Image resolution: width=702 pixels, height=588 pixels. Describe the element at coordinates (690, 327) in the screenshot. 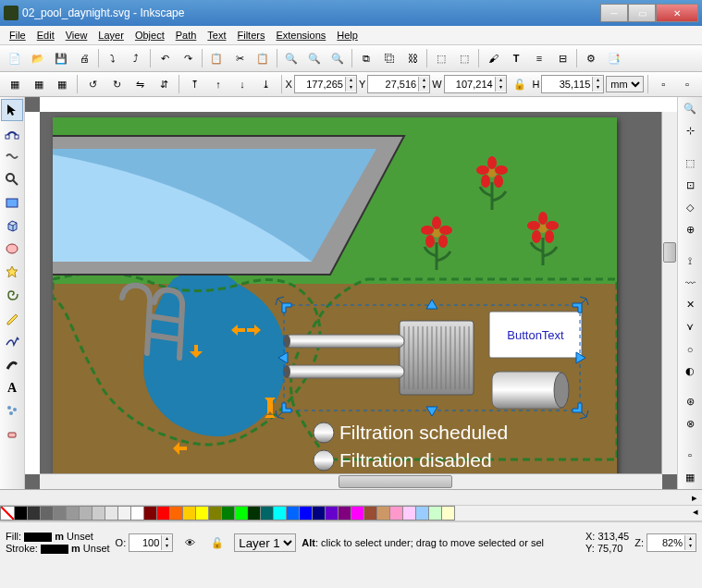

I see `snap-cusp-icon: ⋎` at that location.